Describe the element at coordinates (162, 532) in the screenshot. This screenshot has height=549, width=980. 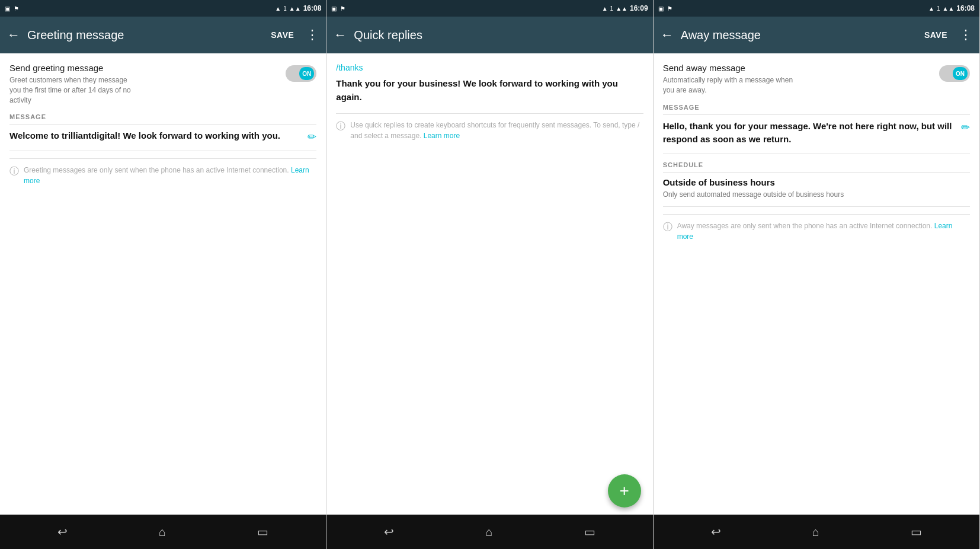
I see `nav-home-icon-greeting: ⌂` at that location.